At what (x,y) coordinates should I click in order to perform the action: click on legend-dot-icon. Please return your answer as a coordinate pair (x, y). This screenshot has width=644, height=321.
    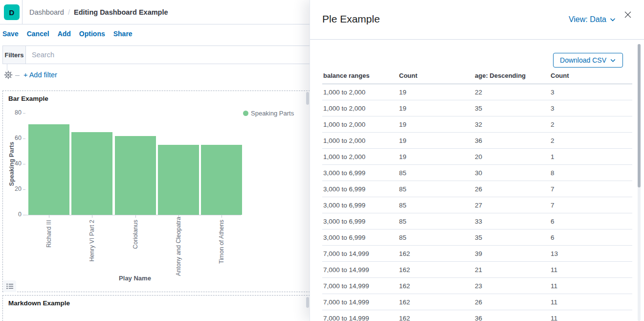
    Looking at the image, I should click on (245, 114).